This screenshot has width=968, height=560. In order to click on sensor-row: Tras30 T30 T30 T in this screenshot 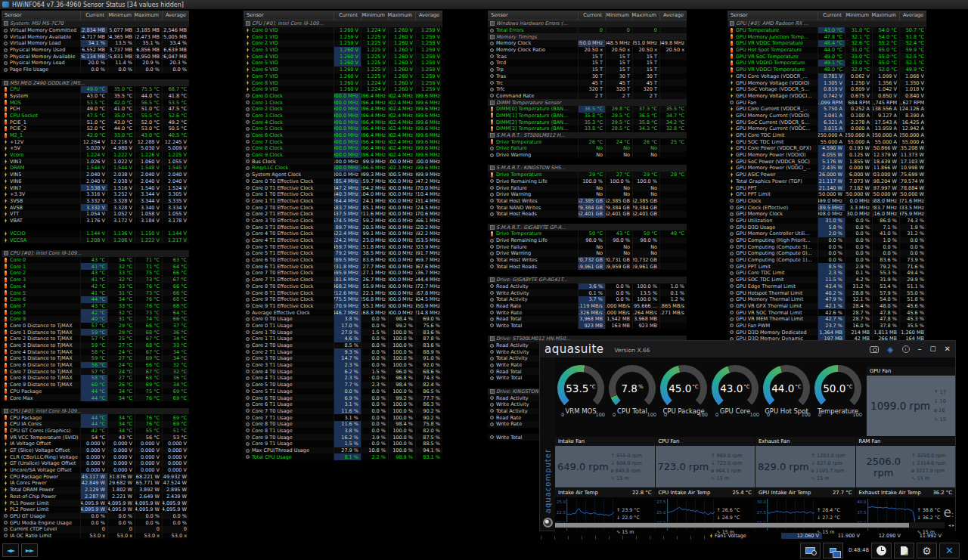, I will do `click(587, 77)`.